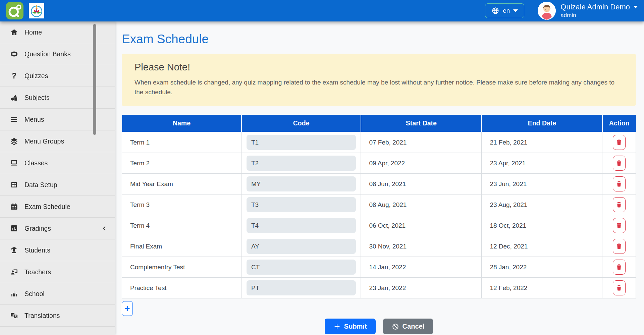  Describe the element at coordinates (58, 32) in the screenshot. I see `sidebar-item-home: Home` at that location.